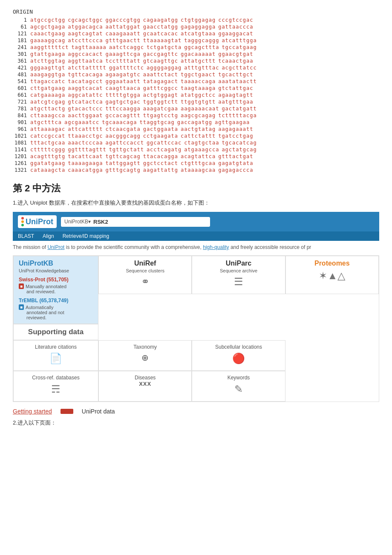 The height and width of the screenshot is (555, 392). Describe the element at coordinates (20, 156) in the screenshot. I see `seq-number: 1201` at that location.